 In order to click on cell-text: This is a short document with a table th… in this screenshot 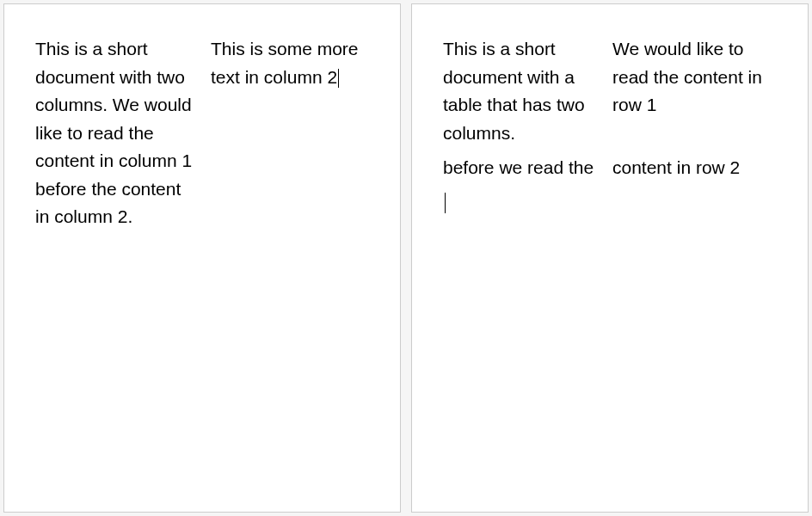, I will do `click(514, 91)`.